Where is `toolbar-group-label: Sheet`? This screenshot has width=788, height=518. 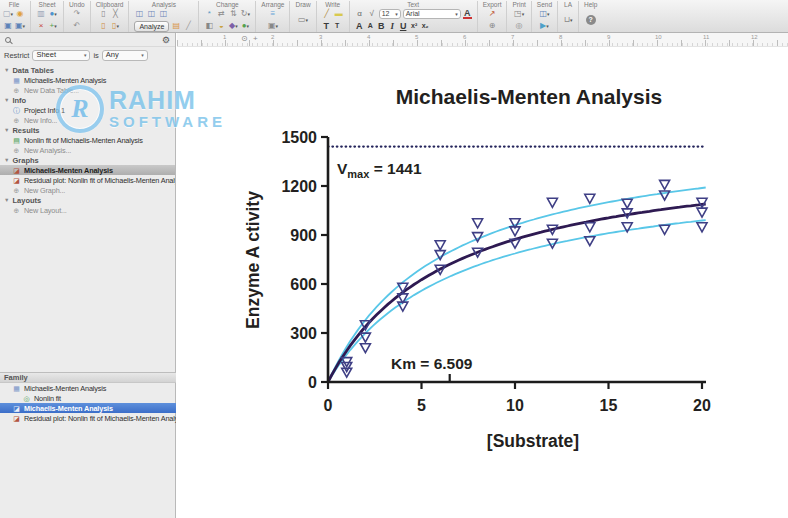
toolbar-group-label: Sheet is located at coordinates (48, 4).